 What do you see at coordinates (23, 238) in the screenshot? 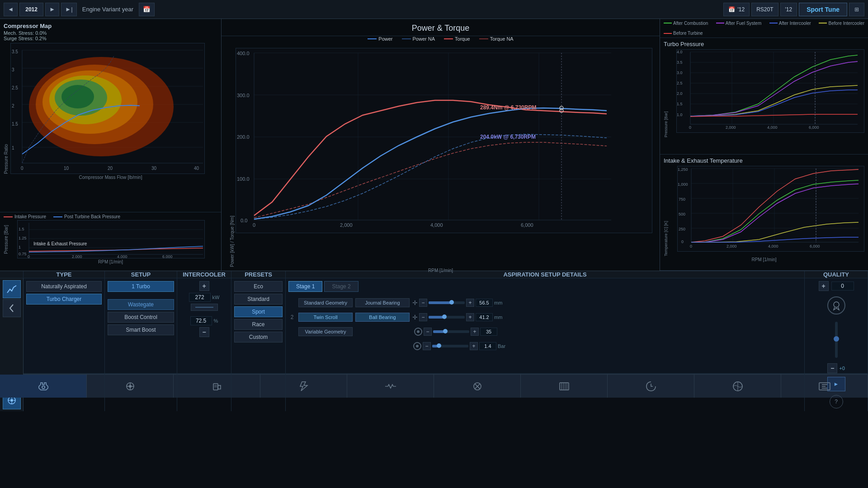
I see `svg-text: 1.25` at bounding box center [23, 238].